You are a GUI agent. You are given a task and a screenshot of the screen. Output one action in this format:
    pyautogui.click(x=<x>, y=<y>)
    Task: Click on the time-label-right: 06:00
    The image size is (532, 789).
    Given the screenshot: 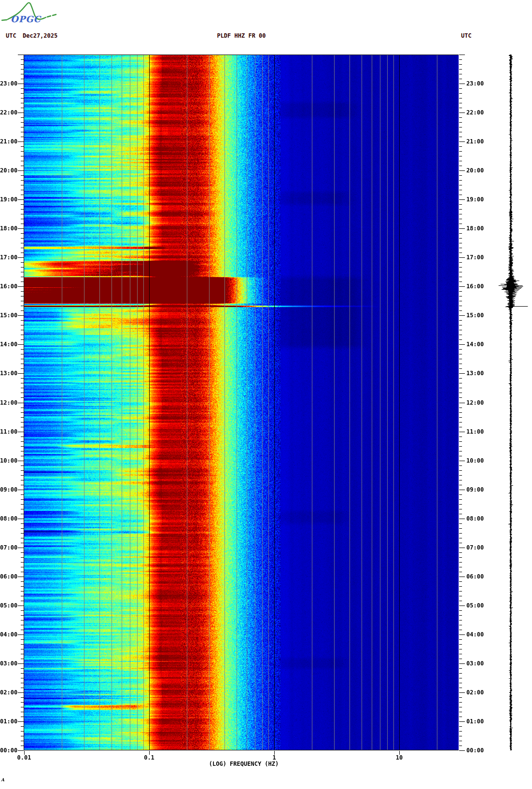 What is the action you would take?
    pyautogui.click(x=475, y=577)
    